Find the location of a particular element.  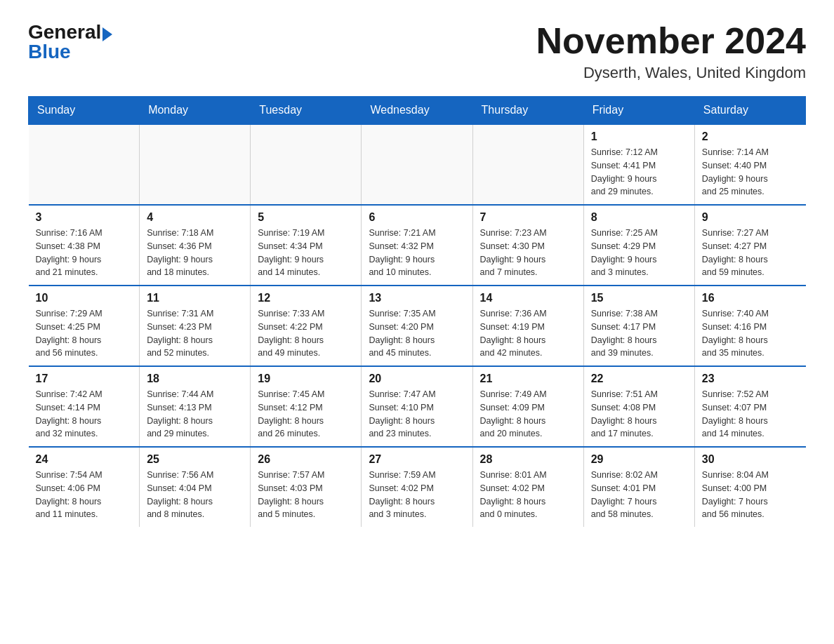

day-info: Sunrise: 7:49 AM Sunset: 4:09 PM Dayligh… is located at coordinates (528, 414).